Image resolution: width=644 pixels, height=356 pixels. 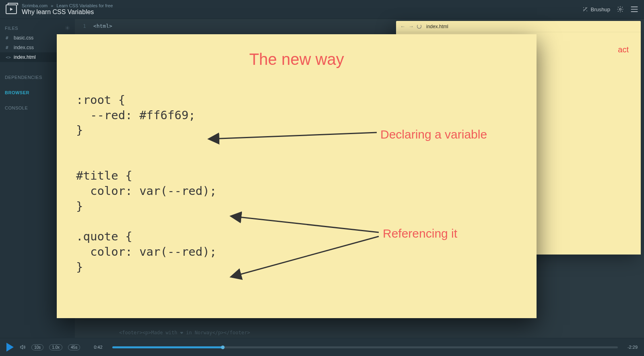 What do you see at coordinates (168, 347) in the screenshot?
I see `progress-fill` at bounding box center [168, 347].